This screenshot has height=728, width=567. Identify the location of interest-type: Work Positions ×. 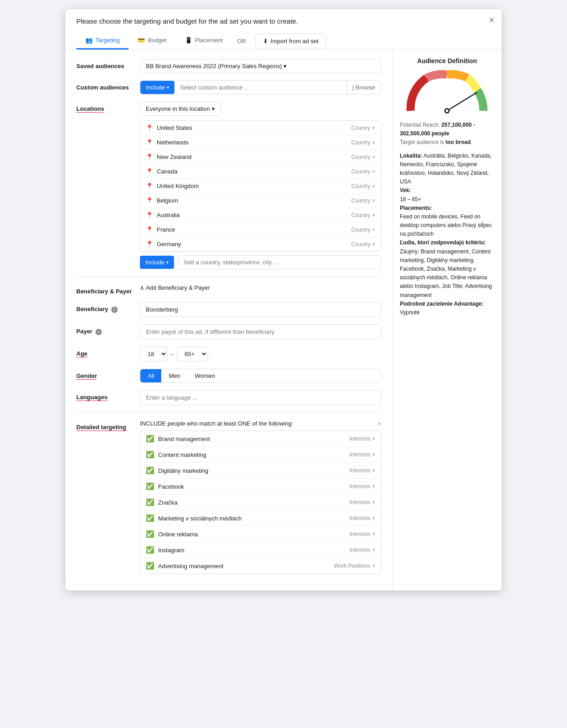
(354, 566).